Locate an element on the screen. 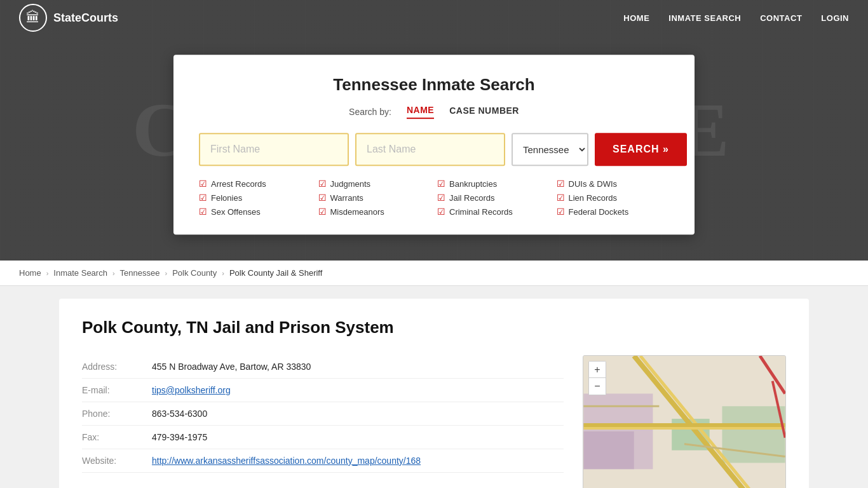 The width and height of the screenshot is (868, 488). zoom-in-button: + is located at coordinates (597, 370).